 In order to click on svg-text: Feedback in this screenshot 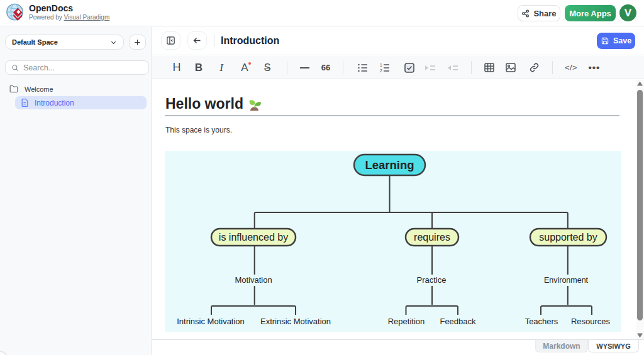, I will do `click(458, 322)`.